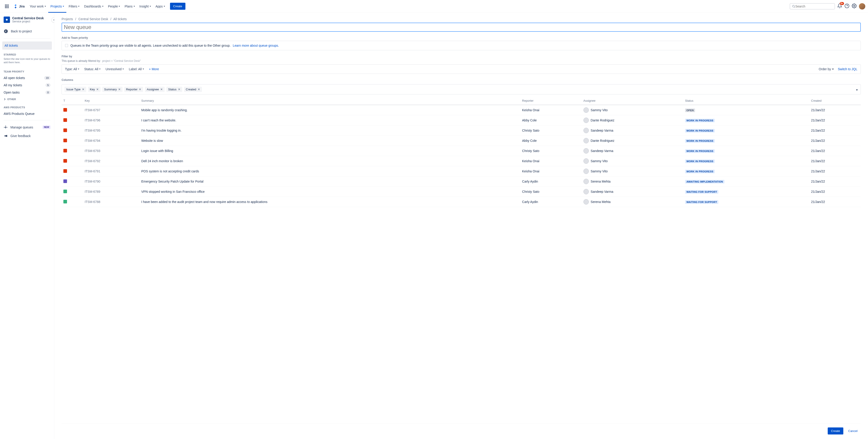  What do you see at coordinates (461, 110) in the screenshot?
I see `table-row: ITSM-6797Mobile app is randomly crashing…` at bounding box center [461, 110].